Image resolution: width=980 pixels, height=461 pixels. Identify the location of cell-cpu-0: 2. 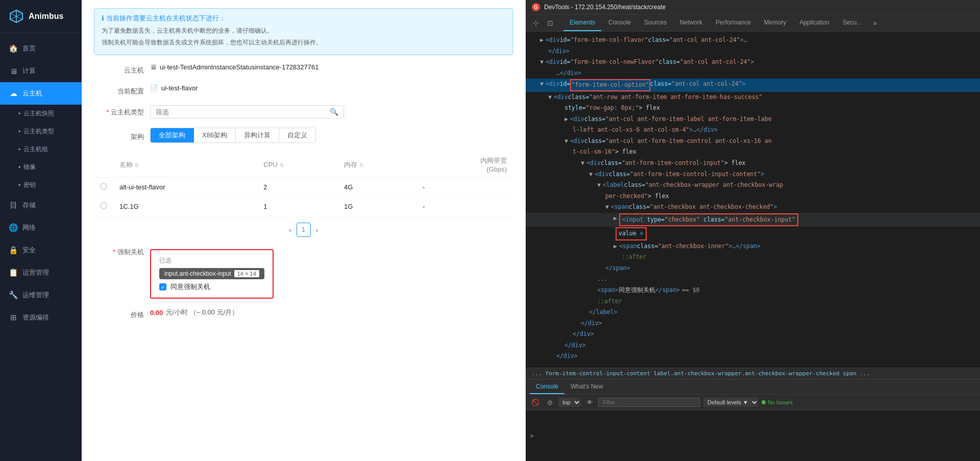
(298, 187).